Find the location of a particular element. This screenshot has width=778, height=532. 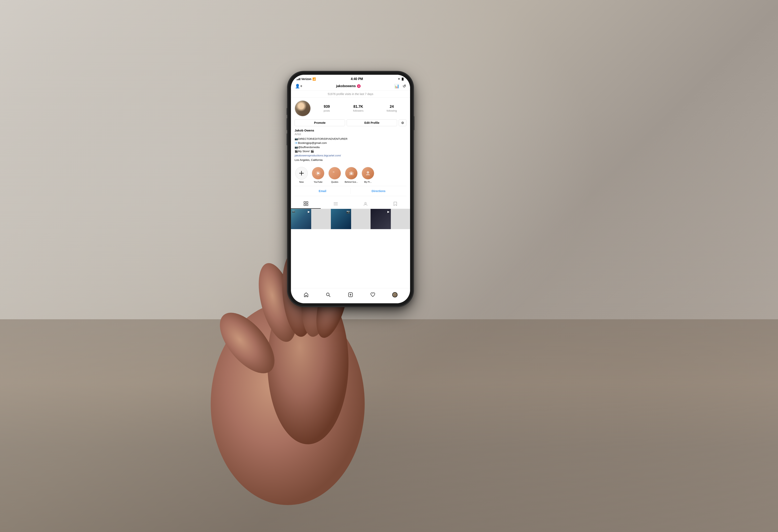

heart-icon is located at coordinates (373, 295).